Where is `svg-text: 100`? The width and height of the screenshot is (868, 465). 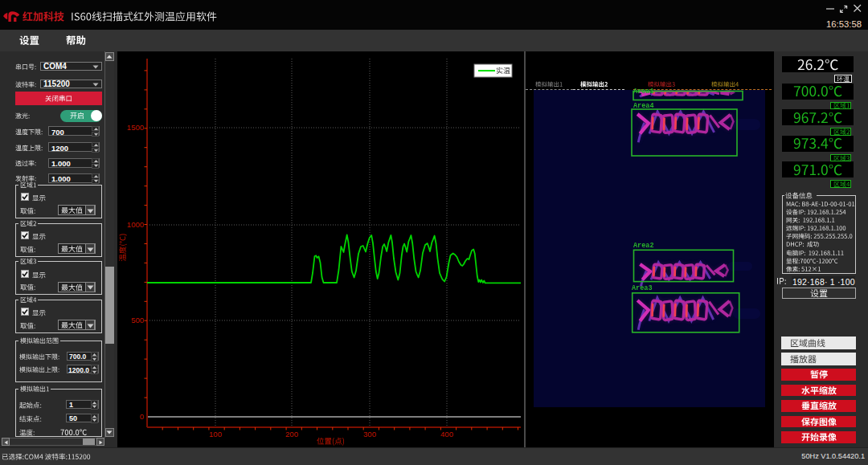
svg-text: 100 is located at coordinates (215, 434).